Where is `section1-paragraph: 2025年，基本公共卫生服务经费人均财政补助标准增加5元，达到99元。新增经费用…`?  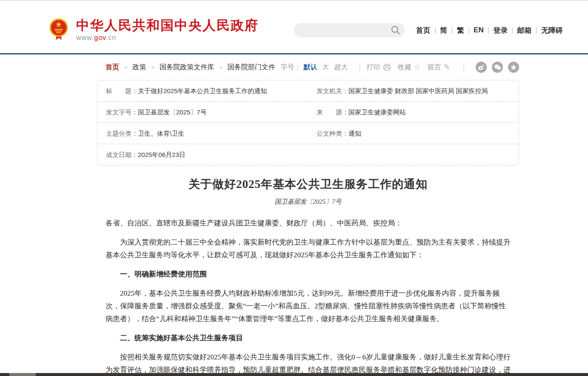 section1-paragraph: 2025年，基本公共卫生服务经费人均财政补助标准增加5元，达到99元。新增经费用… is located at coordinates (308, 306).